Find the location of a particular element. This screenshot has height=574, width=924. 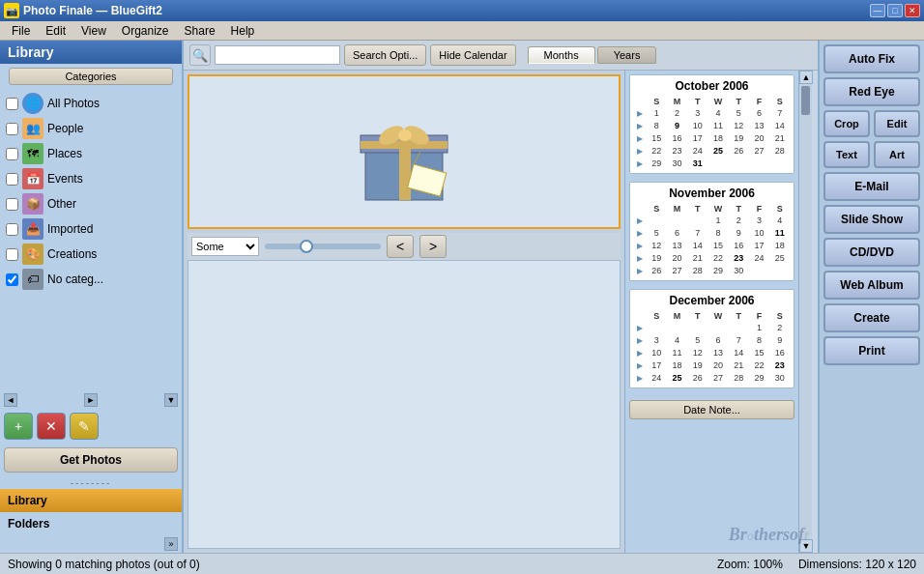

cat-check-all-photos is located at coordinates (12, 104).